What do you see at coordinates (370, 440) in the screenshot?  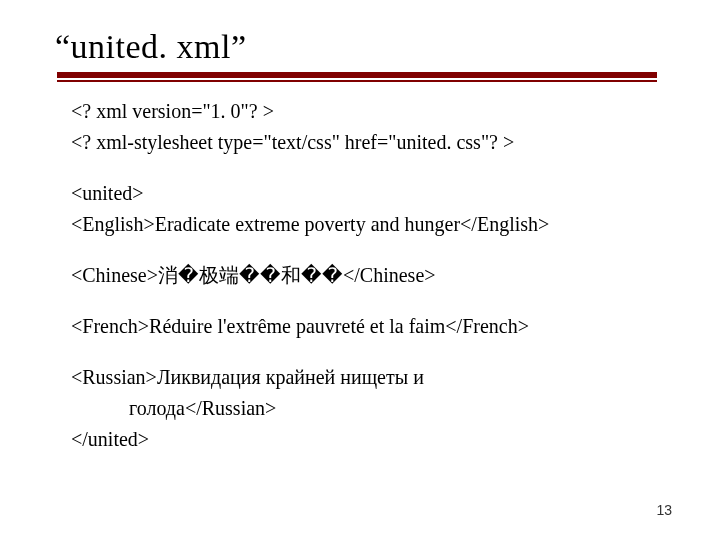 I see `united-close-tag: </united>` at bounding box center [370, 440].